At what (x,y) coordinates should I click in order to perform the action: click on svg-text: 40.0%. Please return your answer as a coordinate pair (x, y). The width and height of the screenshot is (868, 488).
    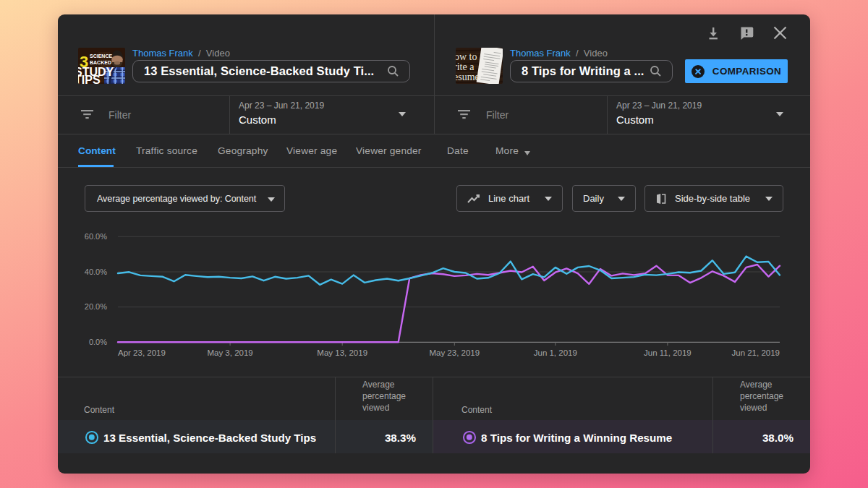
    Looking at the image, I should click on (95, 272).